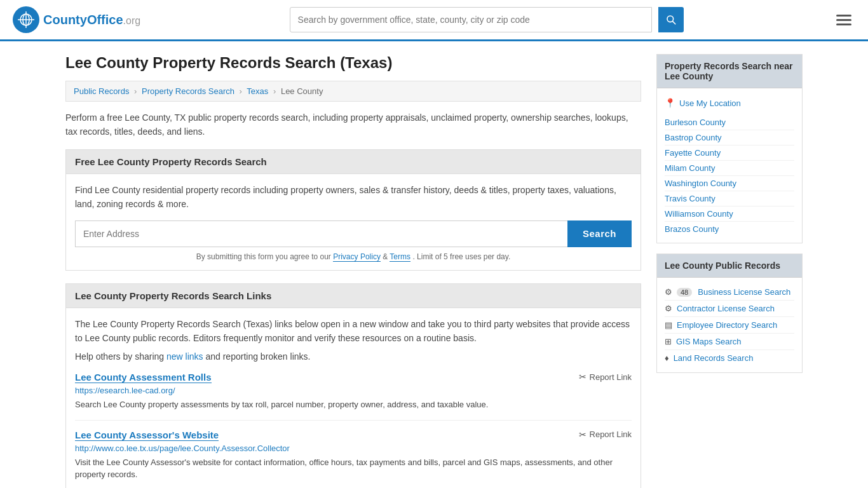  I want to click on sidebar-business-license: ⚙ 48 Business License Search, so click(729, 292).